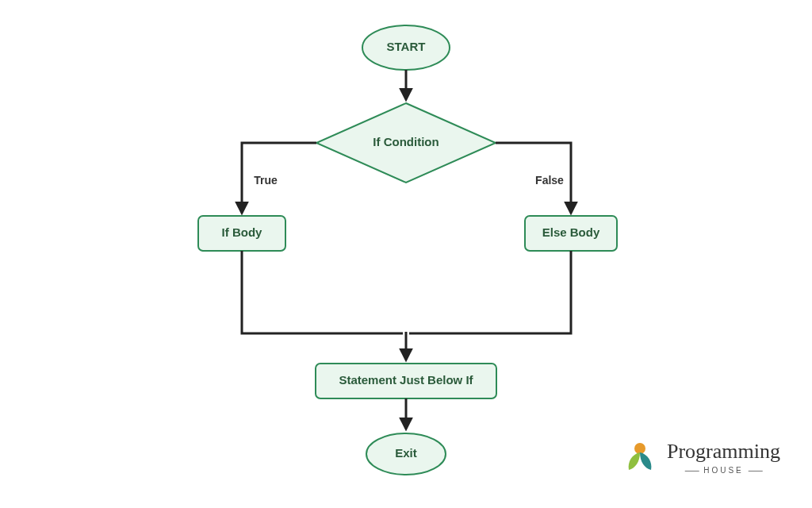 The width and height of the screenshot is (812, 508). I want to click on brand-subtitle: HOUSE, so click(723, 470).